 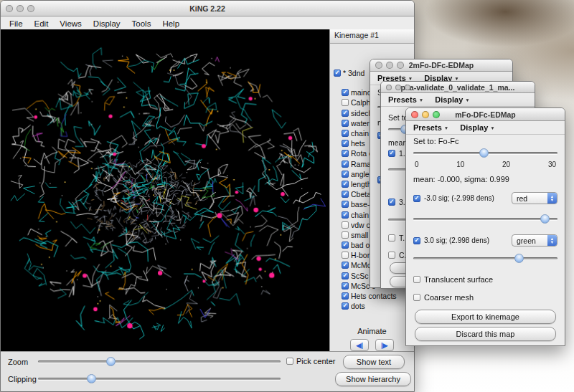 I want to click on stats-row: mean: -0.000, sigma: 0.999, so click(x=485, y=179).